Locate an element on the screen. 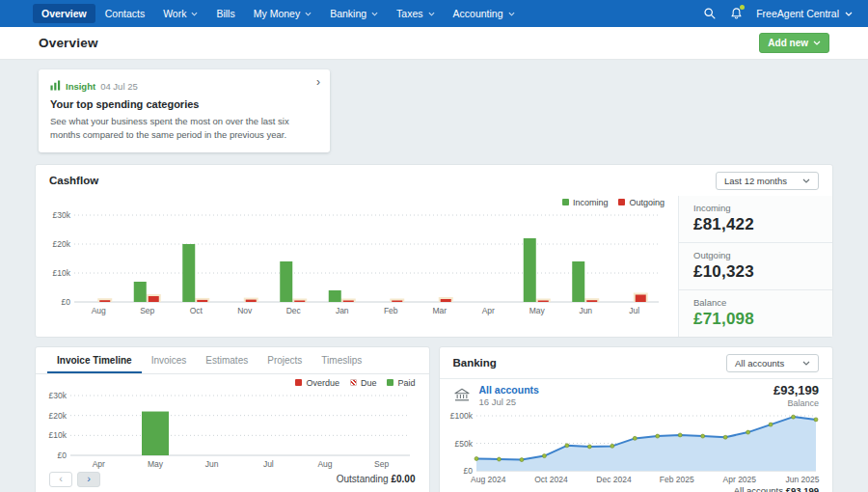 Image resolution: width=868 pixels, height=492 pixels. axis-tick-label: Jun 2025 is located at coordinates (802, 479).